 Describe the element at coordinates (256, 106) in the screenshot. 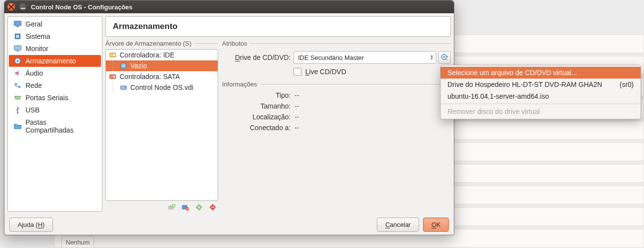

I see `info-label: Tamanho:` at that location.